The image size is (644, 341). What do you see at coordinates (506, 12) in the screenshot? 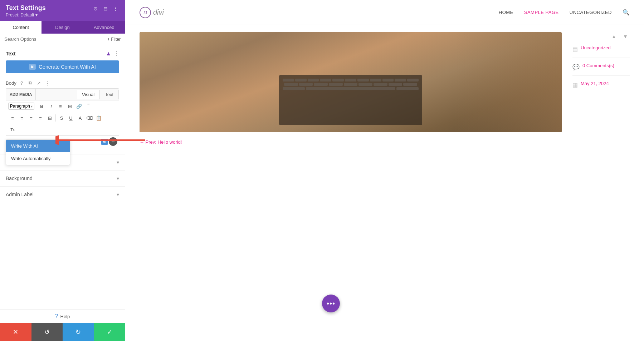
I see `nav-home: HOME` at bounding box center [506, 12].